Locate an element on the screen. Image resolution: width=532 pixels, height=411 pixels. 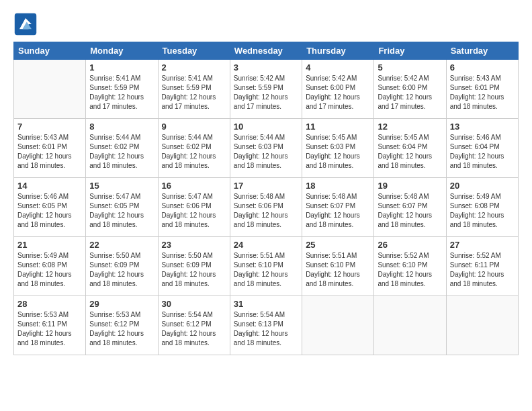
calendar-cell: 28Sunrise: 5:53 AMSunset: 6:11 PMDayligh… is located at coordinates (50, 326).